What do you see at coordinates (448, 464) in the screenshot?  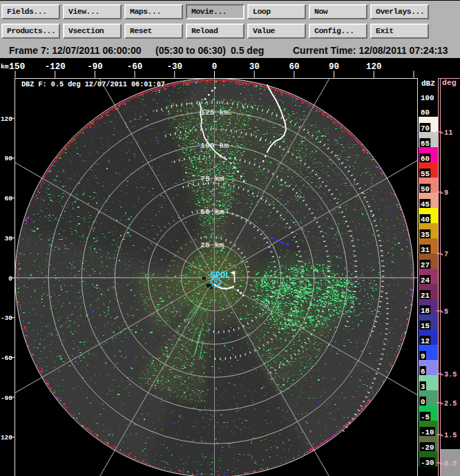 I see `svg-text: -0.5` at bounding box center [448, 464].